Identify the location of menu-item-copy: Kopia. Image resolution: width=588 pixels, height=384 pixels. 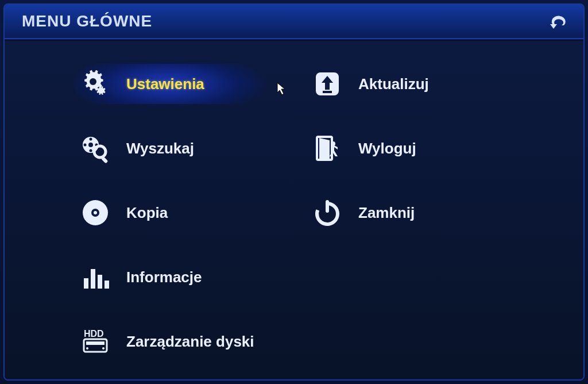
(178, 213).